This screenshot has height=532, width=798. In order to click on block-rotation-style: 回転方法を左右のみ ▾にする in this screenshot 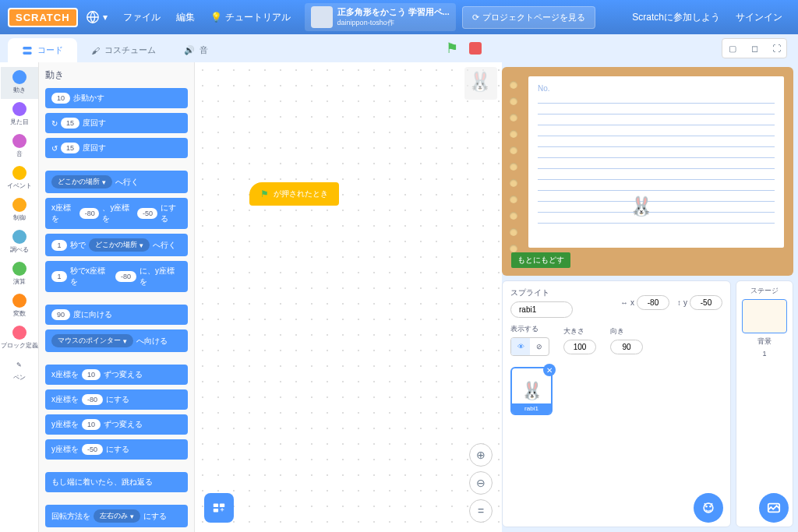, I will do `click(117, 516)`.